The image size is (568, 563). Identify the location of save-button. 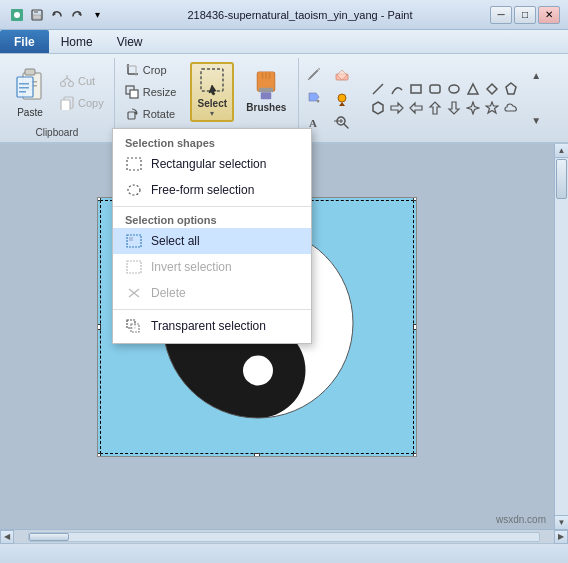
(37, 15).